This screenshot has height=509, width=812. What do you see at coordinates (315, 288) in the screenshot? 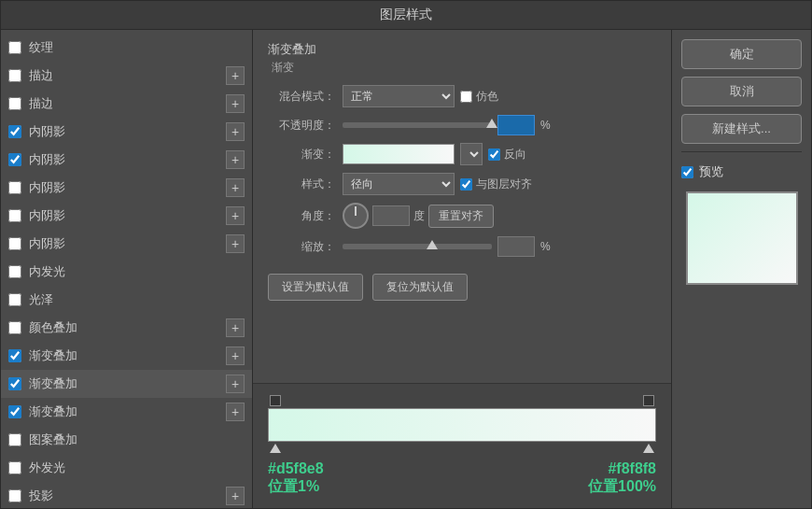
I see `set-default-btn: 设置为默认值` at bounding box center [315, 288].